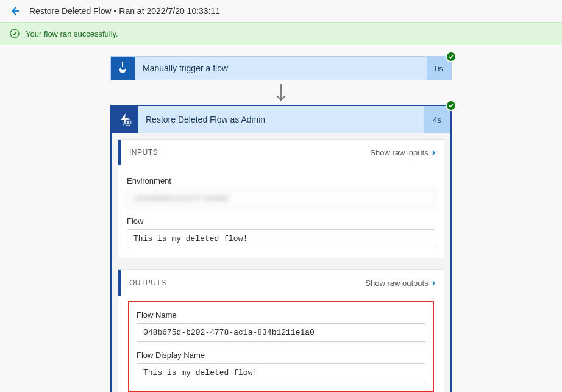  Describe the element at coordinates (124, 11) in the screenshot. I see `page-title: Restore Deleted Flow • Ran at 2022/7/20 …` at that location.